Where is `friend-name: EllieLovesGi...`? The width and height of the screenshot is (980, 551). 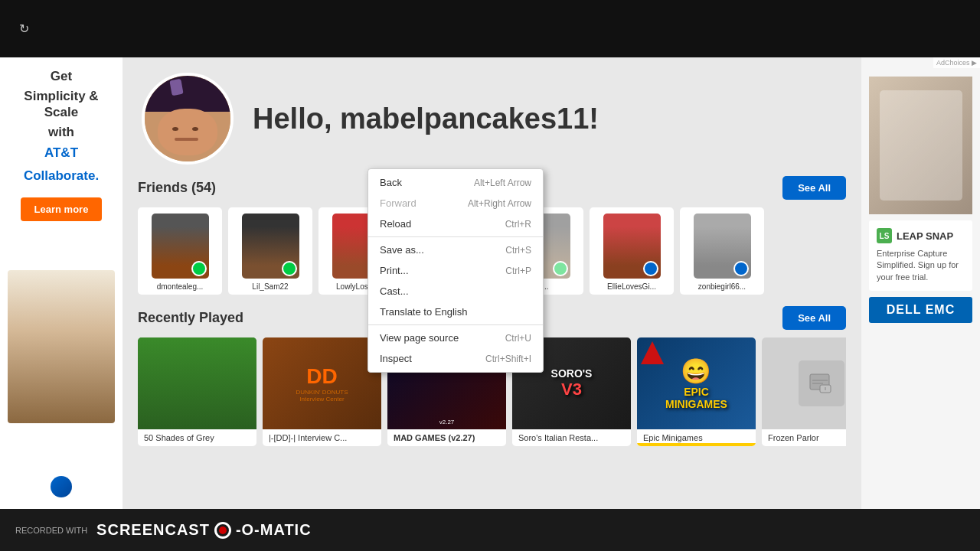
friend-name: EllieLovesGi... is located at coordinates (632, 286).